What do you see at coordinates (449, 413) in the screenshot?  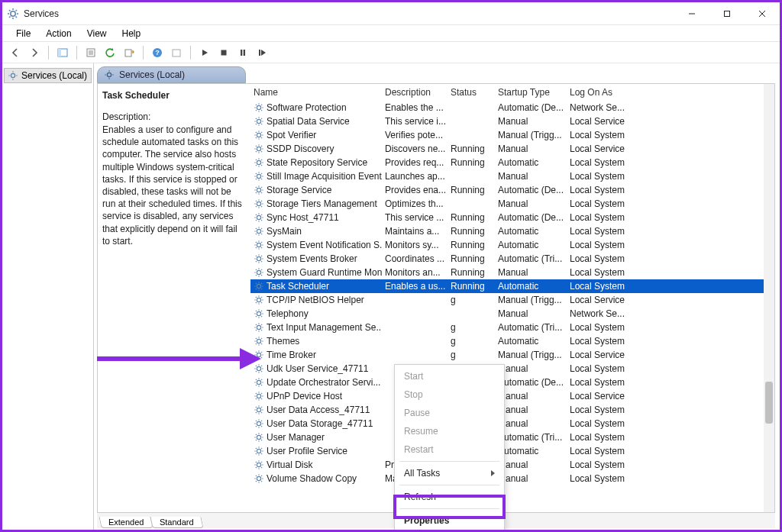 I see `ctx-pause: Pause` at bounding box center [449, 413].